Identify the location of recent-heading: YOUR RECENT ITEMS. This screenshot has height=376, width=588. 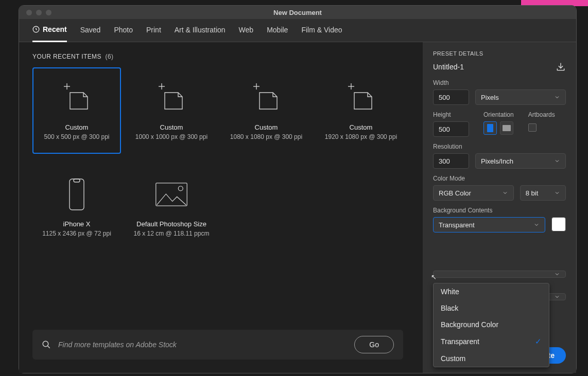
(67, 57).